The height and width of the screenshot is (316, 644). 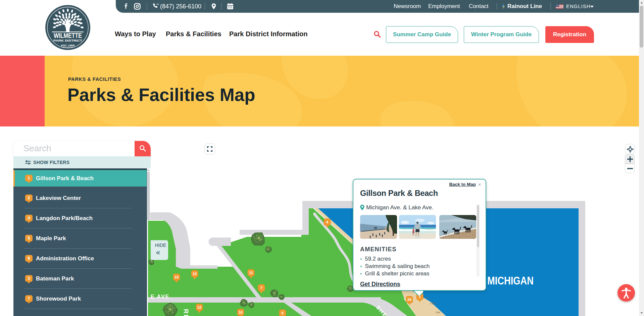 What do you see at coordinates (283, 313) in the screenshot?
I see `svg-text: 6` at bounding box center [283, 313].